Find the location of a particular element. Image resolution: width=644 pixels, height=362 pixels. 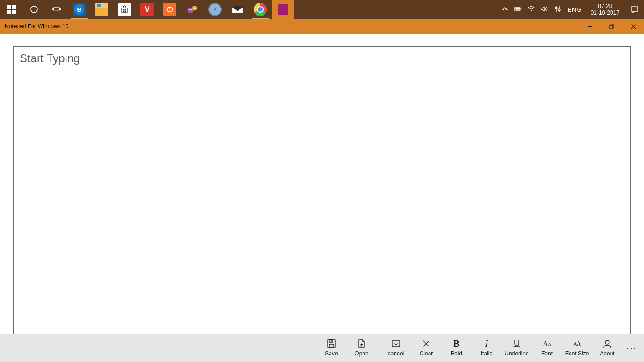

maximize-button is located at coordinates (611, 26).